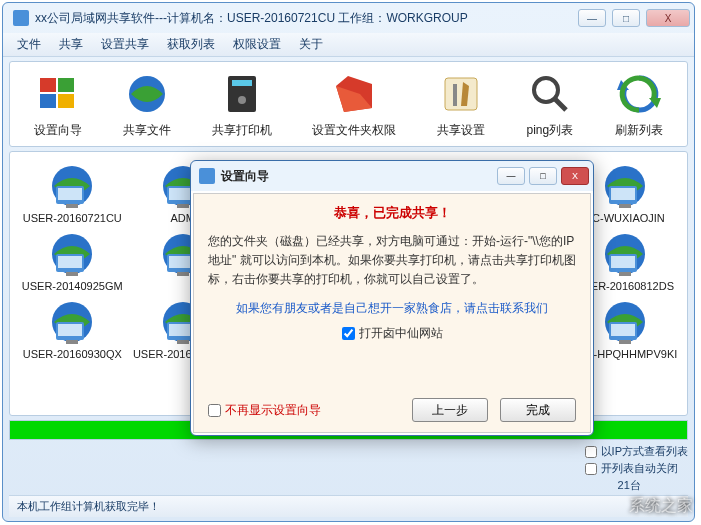 This screenshot has width=701, height=525. I want to click on dialog-title: 设置向导, so click(359, 176).